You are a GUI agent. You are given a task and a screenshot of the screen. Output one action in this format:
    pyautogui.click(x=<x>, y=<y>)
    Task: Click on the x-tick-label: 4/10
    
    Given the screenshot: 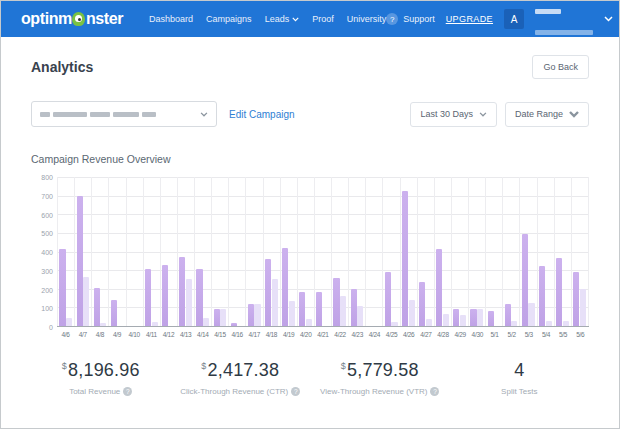 What is the action you would take?
    pyautogui.click(x=134, y=334)
    